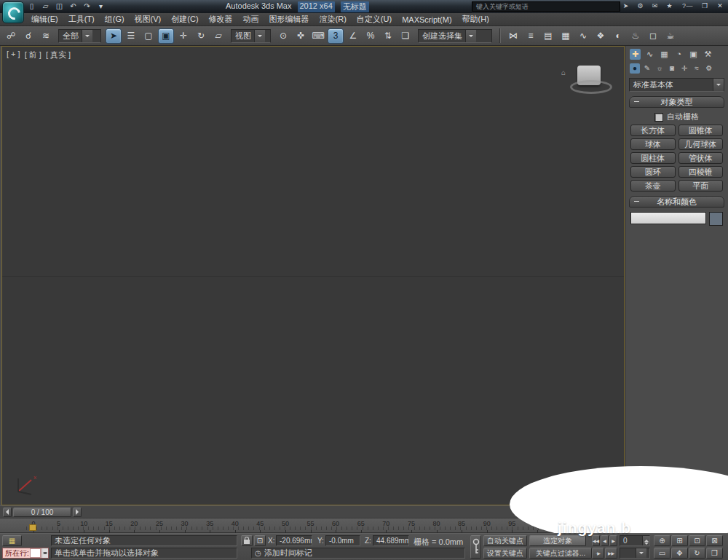  Describe the element at coordinates (343, 540) in the screenshot. I see `y-coord-input: -0.0mm` at that location.